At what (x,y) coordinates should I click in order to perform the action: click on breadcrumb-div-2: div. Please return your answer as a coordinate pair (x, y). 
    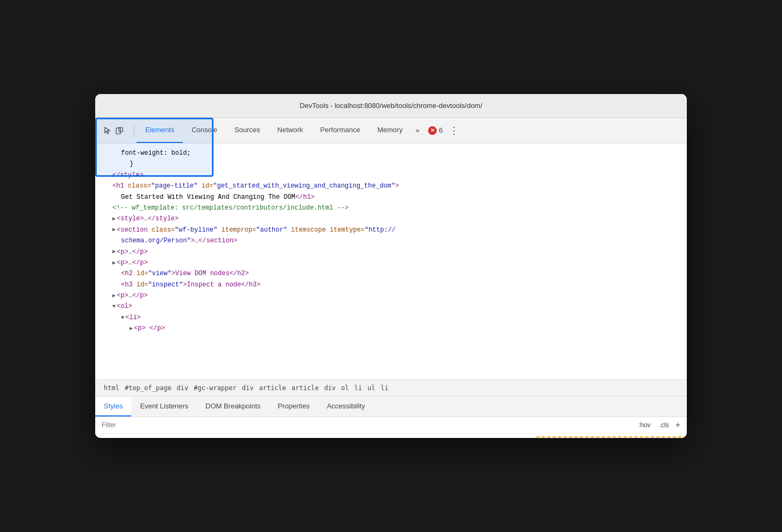
    Looking at the image, I should click on (248, 388).